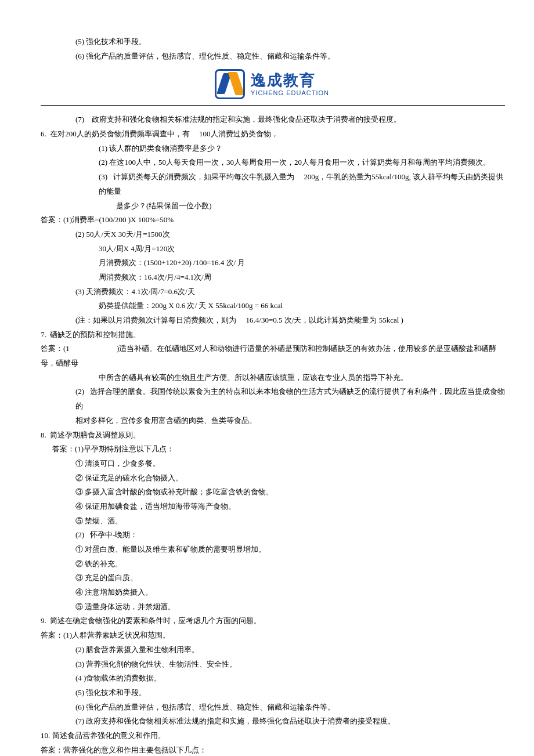  I want to click on question-6: 6. 在对200人的奶类食物消费频率调查中，有 100人消费过奶类食物，, so click(273, 135).